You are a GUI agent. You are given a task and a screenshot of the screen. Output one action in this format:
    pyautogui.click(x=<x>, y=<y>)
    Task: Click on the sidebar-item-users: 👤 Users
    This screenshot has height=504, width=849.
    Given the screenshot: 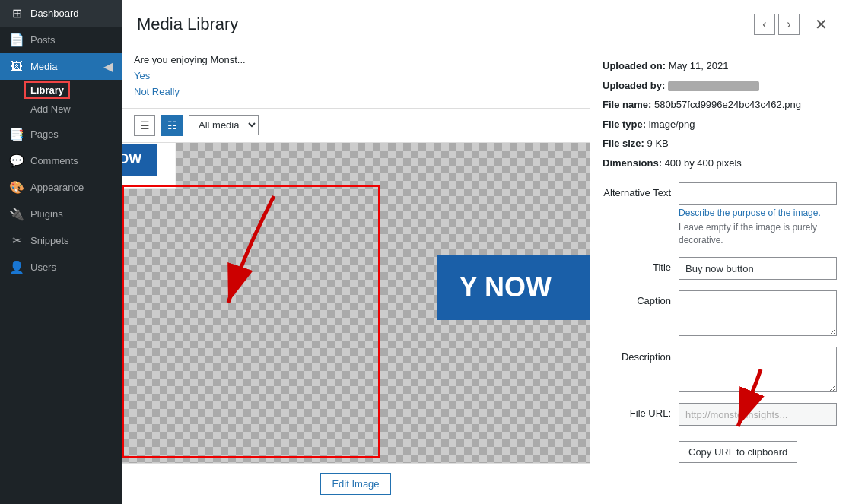 What is the action you would take?
    pyautogui.click(x=61, y=268)
    